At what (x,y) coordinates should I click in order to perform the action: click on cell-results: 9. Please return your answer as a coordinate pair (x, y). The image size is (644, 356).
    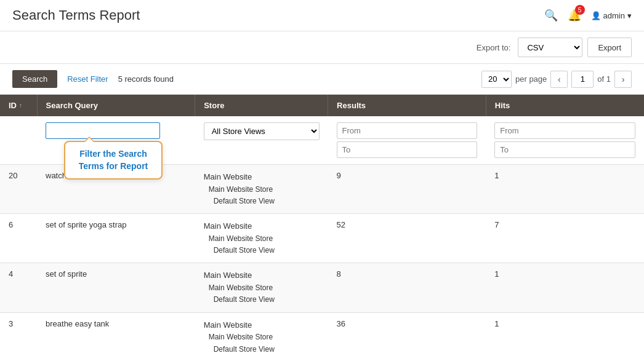
    Looking at the image, I should click on (408, 189).